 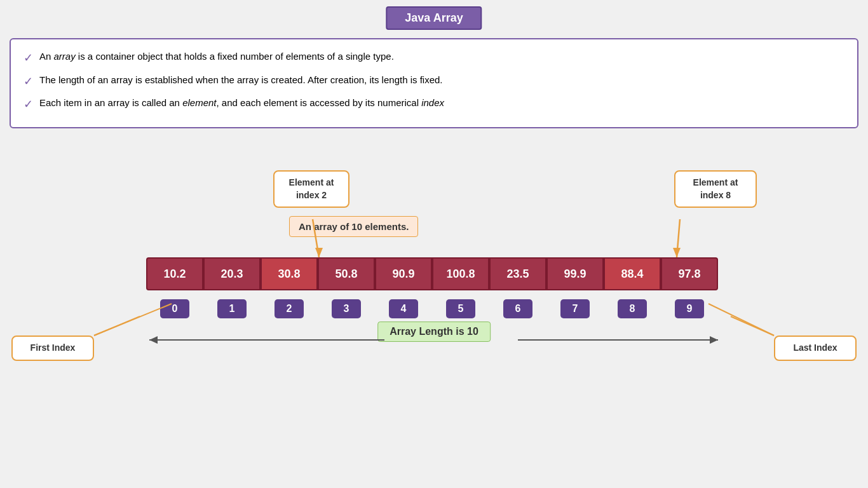 What do you see at coordinates (434, 332) in the screenshot?
I see `array-length-label: Array Length is 10` at bounding box center [434, 332].